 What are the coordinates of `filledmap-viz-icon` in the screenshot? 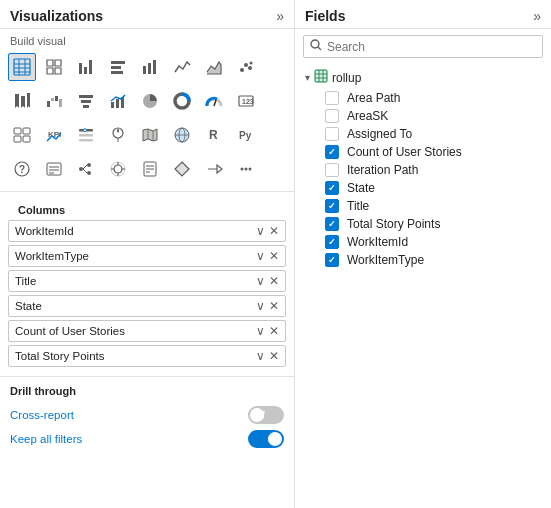 It's located at (150, 135).